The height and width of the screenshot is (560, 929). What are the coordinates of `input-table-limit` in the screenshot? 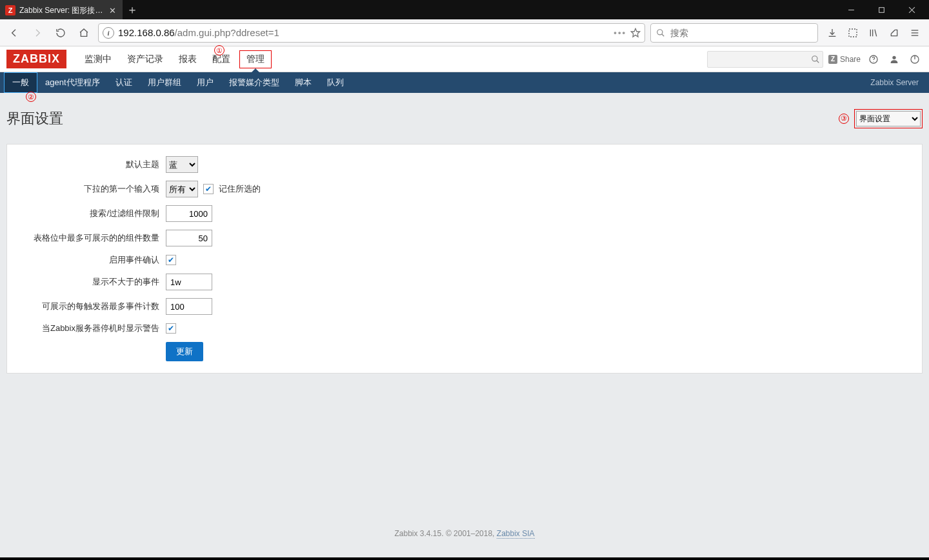 It's located at (189, 238).